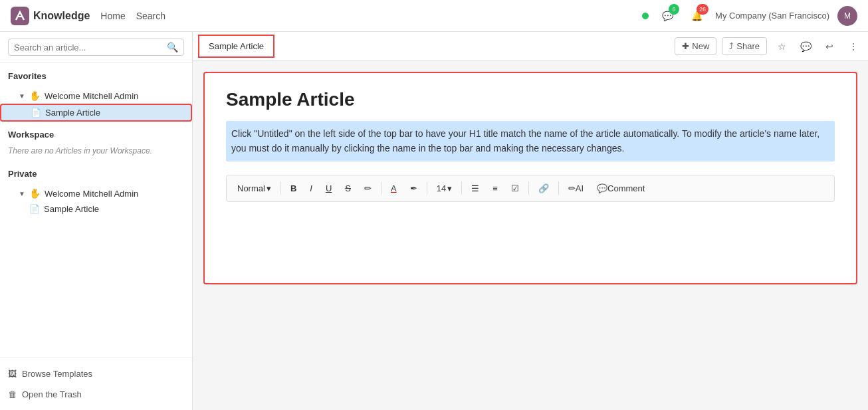 This screenshot has height=410, width=868. Describe the element at coordinates (576, 189) in the screenshot. I see `ai-button: ✏ AI` at that location.